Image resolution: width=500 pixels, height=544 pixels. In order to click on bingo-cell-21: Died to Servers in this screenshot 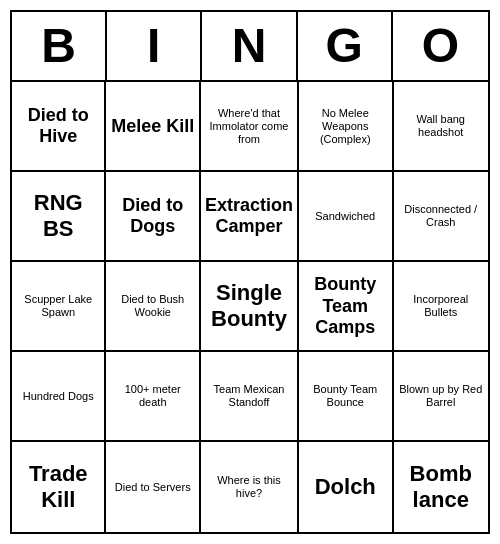, I will do `click(154, 487)`.